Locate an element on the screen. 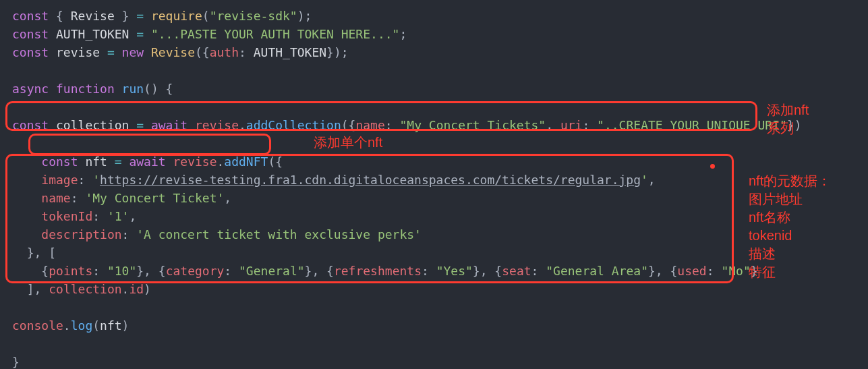 The height and width of the screenshot is (369, 868). code-line: ], collection.id) is located at coordinates (82, 289).